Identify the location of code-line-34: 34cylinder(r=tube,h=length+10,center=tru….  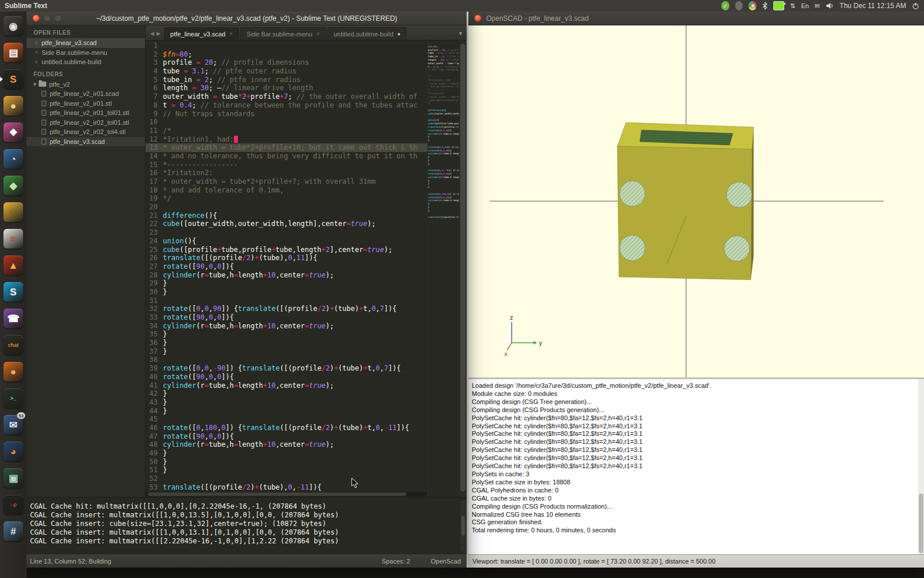
(286, 326).